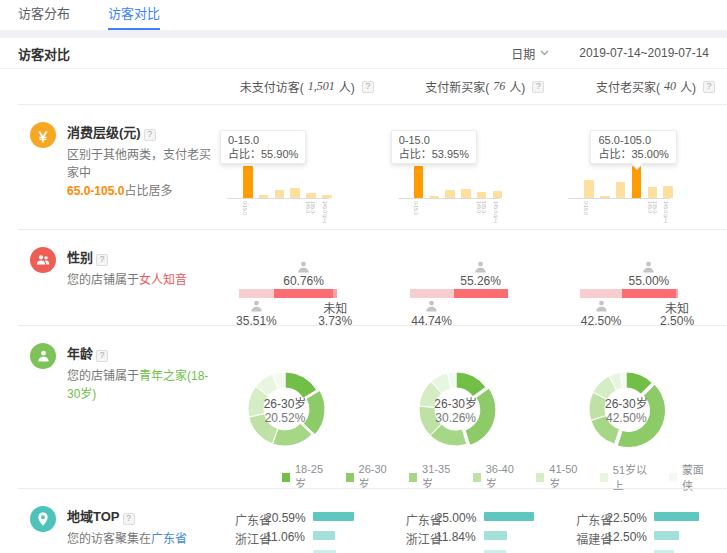 Image resolution: width=727 pixels, height=553 pixels. I want to click on donut-center-percentage: 20.52%, so click(285, 418).